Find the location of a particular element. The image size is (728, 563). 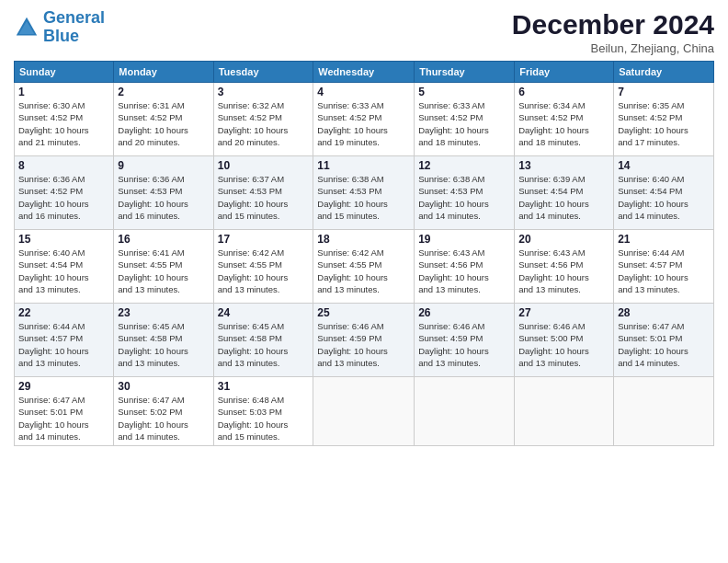

title-block: December 2024 Beilun, Zhejiang, China is located at coordinates (613, 32).